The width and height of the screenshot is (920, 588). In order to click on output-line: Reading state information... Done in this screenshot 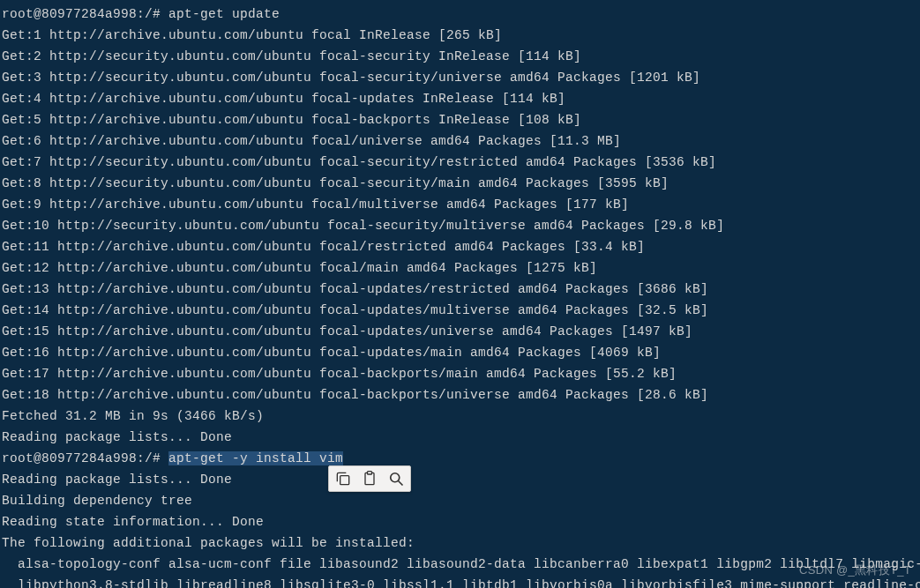, I will do `click(460, 522)`.